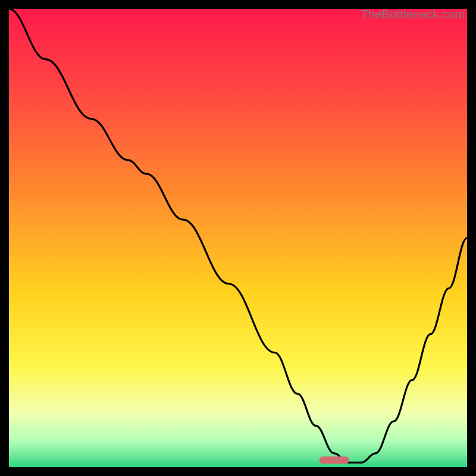 This screenshot has height=476, width=476. I want to click on optimal-marker, so click(334, 460).